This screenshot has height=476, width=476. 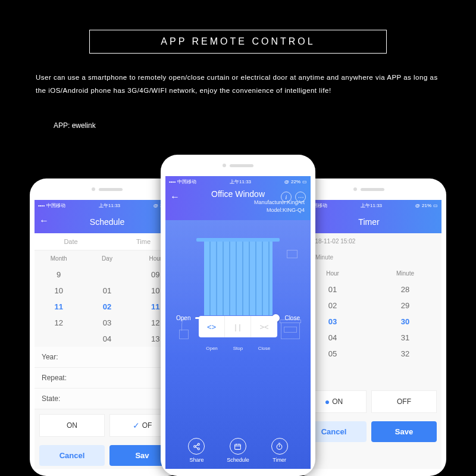 I want to click on footer-buttons: Cancel Sav, so click(x=107, y=455).